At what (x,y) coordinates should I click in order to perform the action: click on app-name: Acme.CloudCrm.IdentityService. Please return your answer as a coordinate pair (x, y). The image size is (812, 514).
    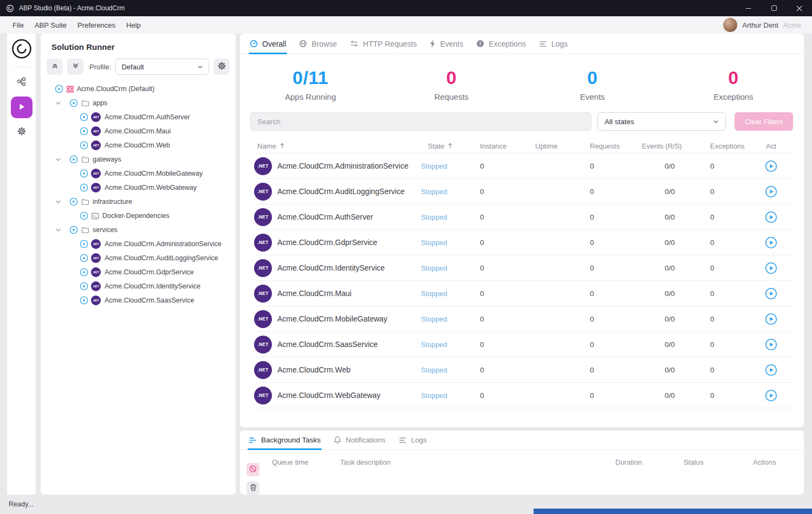
    Looking at the image, I should click on (349, 268).